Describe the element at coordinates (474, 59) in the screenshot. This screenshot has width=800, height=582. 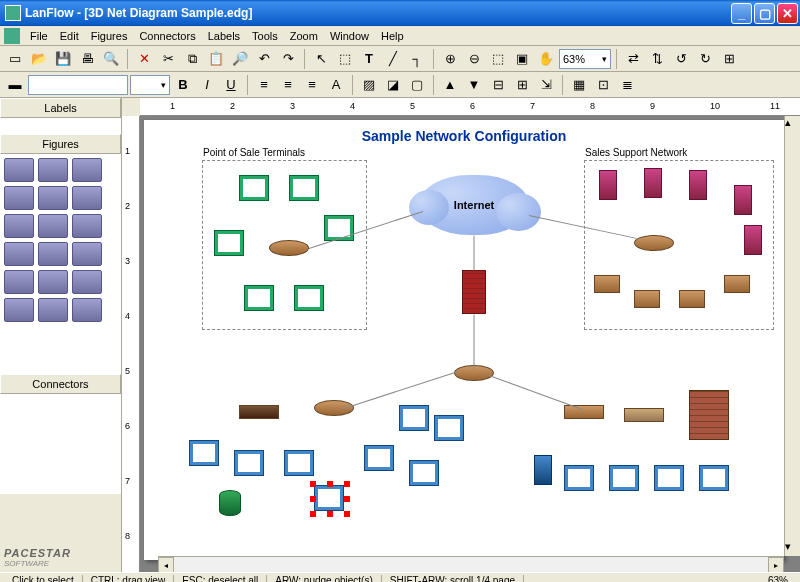
I see `zoomout-icon: ⊖` at that location.